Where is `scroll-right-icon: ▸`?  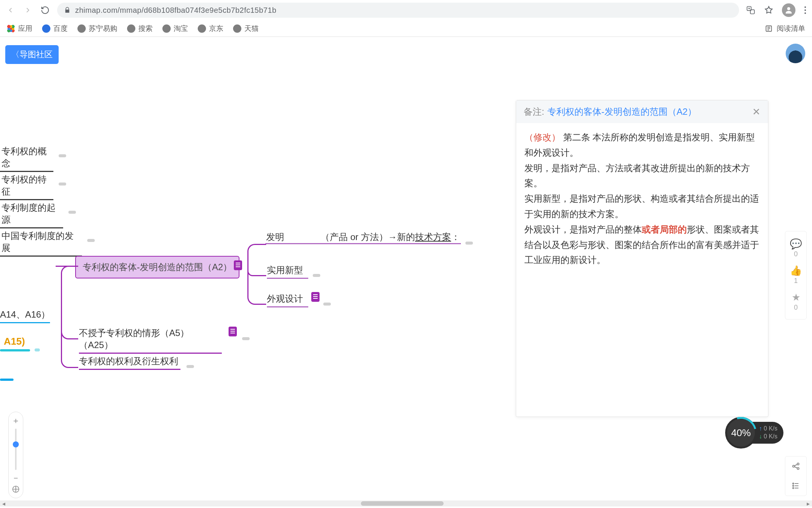
scroll-right-icon: ▸ is located at coordinates (808, 503).